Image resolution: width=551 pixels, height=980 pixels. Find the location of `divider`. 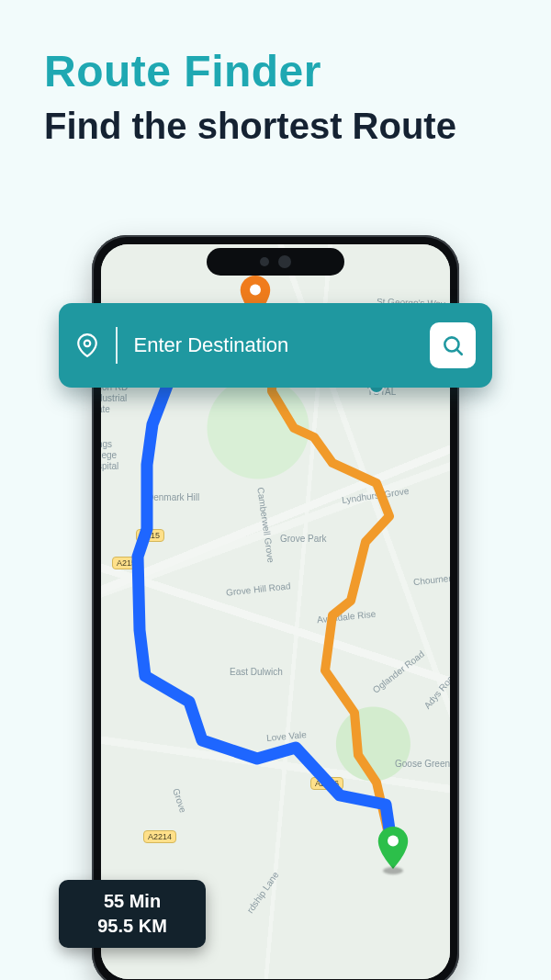

divider is located at coordinates (117, 345).